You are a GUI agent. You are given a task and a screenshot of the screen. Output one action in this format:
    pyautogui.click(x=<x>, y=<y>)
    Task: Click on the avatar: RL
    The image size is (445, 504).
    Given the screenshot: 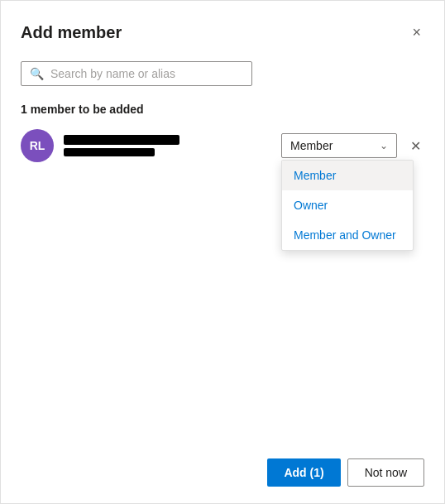 What is the action you would take?
    pyautogui.click(x=37, y=146)
    